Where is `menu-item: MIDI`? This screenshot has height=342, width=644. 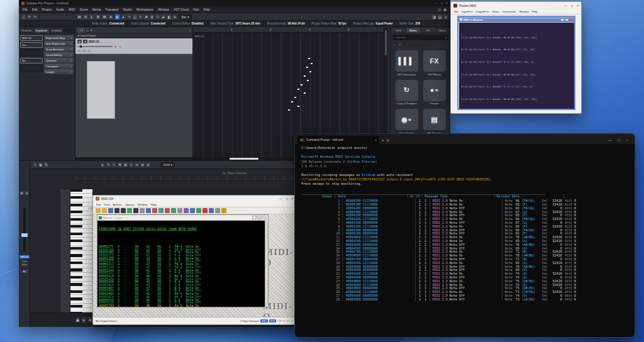 menu-item: MIDI is located at coordinates (72, 9).